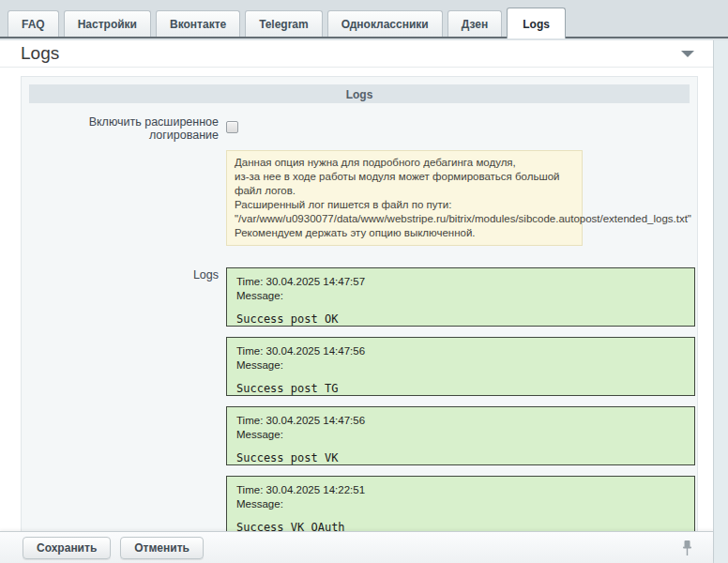 This screenshot has height=563, width=728. Describe the element at coordinates (161, 548) in the screenshot. I see `cancel-button: Отменить` at that location.